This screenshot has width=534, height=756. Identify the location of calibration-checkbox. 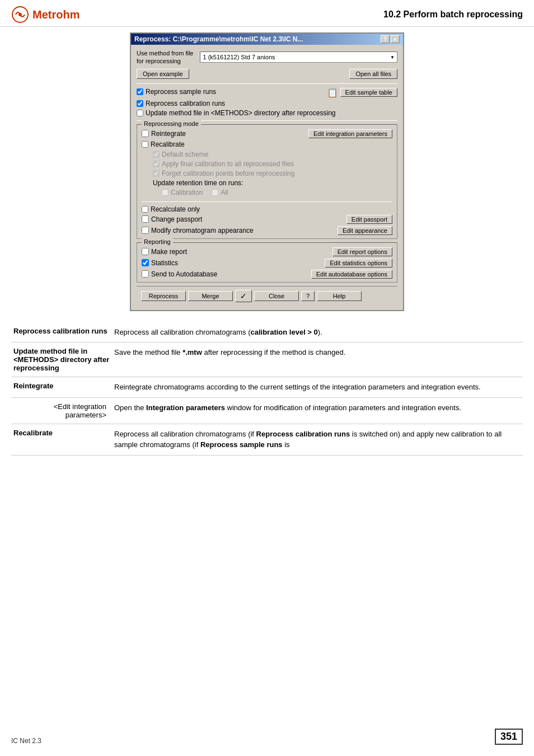
(165, 192).